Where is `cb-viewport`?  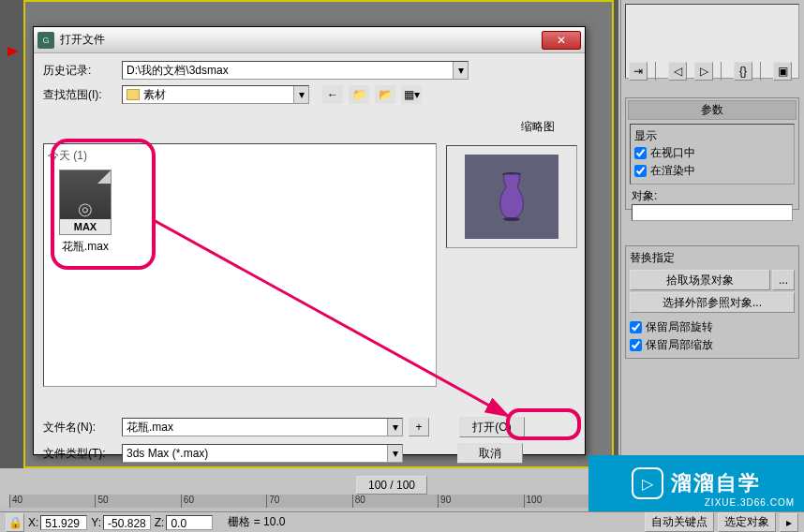 cb-viewport is located at coordinates (641, 154).